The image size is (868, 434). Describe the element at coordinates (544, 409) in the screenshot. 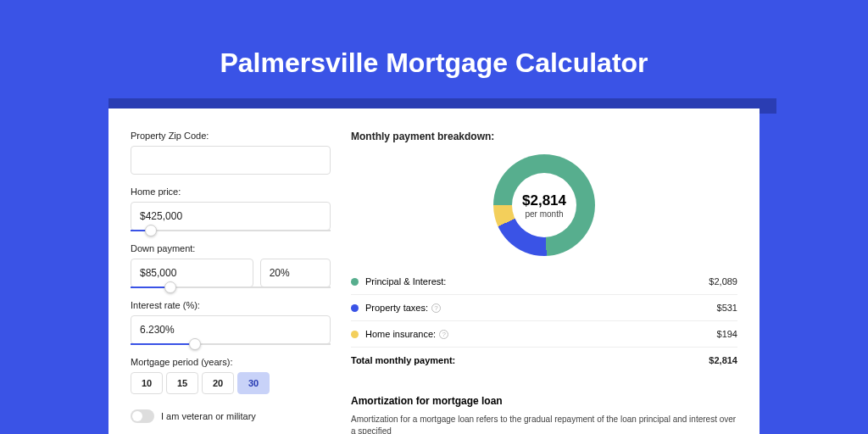

I see `amortization-section: Amortization for mortgage loan Amortizat…` at that location.